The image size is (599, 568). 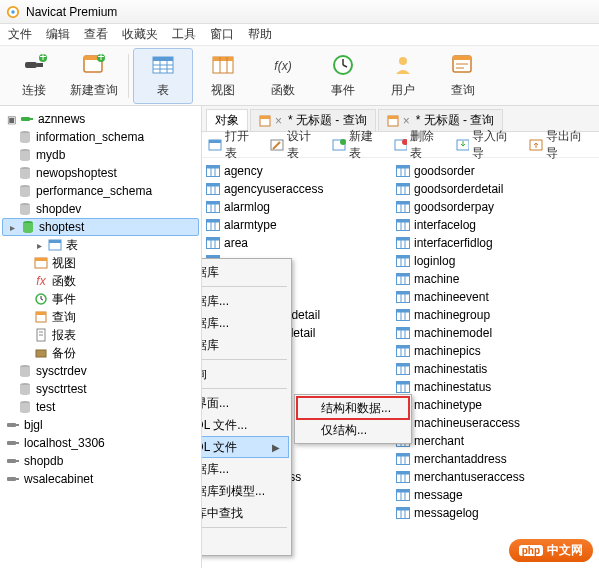 What do you see at coordinates (100, 371) in the screenshot?
I see `tree-db: sysctrdev` at bounding box center [100, 371].